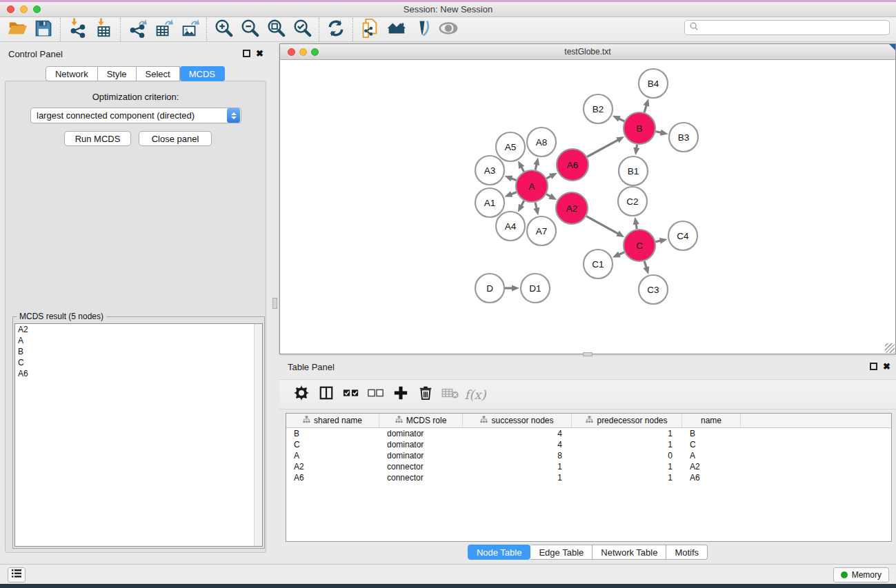  I want to click on result-item: A2, so click(139, 330).